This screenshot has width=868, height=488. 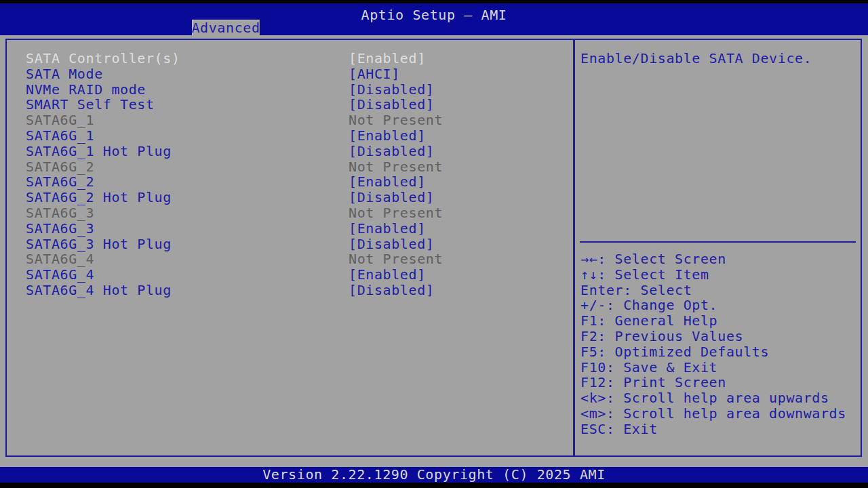 What do you see at coordinates (290, 75) in the screenshot?
I see `setting-row: SATA Mode[AHCI]` at bounding box center [290, 75].